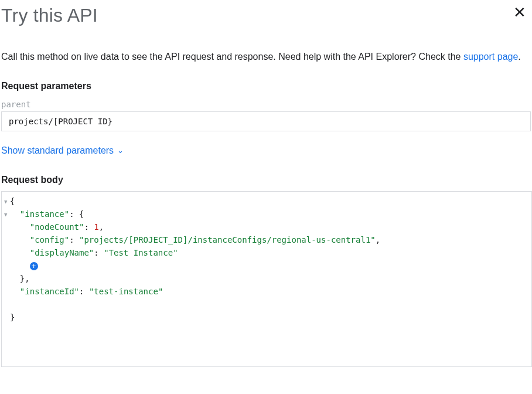 Image resolution: width=532 pixels, height=394 pixels. What do you see at coordinates (266, 86) in the screenshot?
I see `request-params-heading: Request parameters` at bounding box center [266, 86].